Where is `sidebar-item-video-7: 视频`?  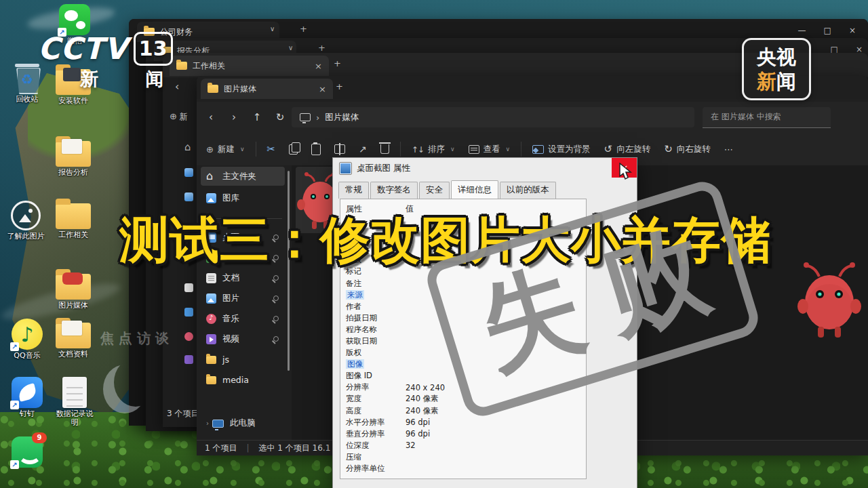
sidebar-item-video-7: 视频 is located at coordinates (243, 339).